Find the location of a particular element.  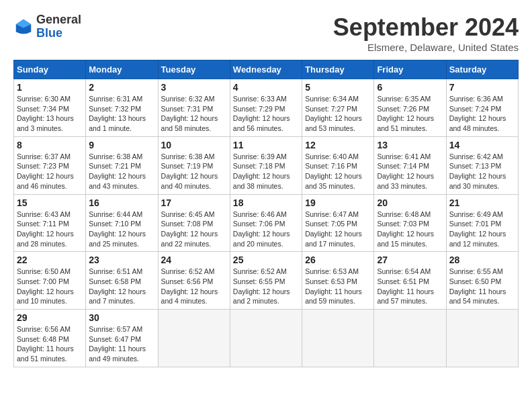

day-cell-30: 30 Sunrise: 6:57 AM Sunset: 6:47 PM Dayl… is located at coordinates (122, 338).